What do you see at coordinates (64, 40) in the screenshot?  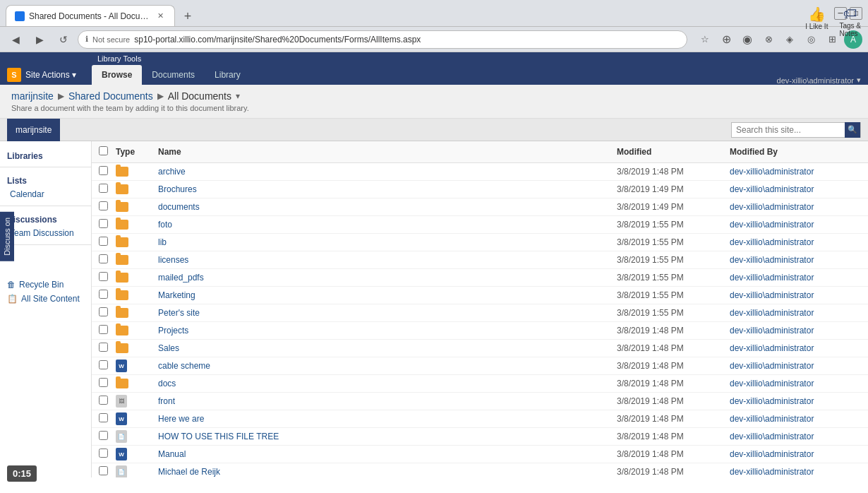 I see `reload-button: ↺` at bounding box center [64, 40].